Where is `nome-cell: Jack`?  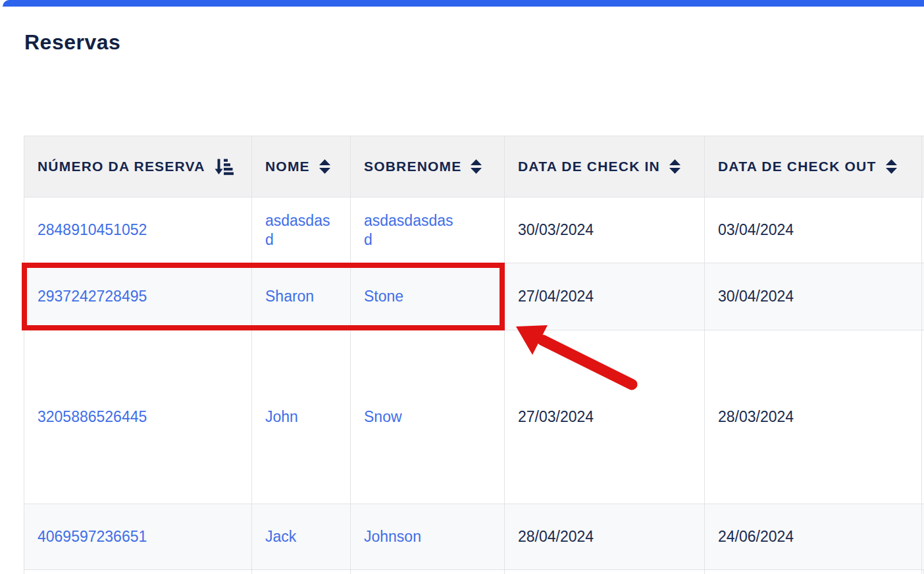
nome-cell: Jack is located at coordinates (301, 537).